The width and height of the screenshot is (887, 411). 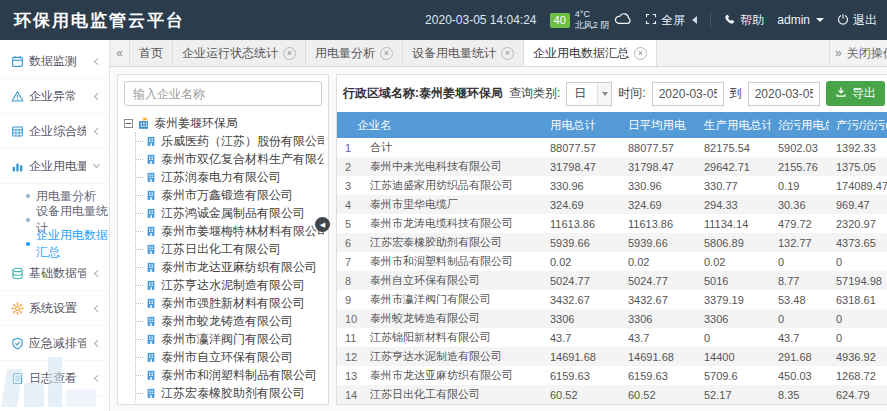 What do you see at coordinates (54, 132) in the screenshot?
I see `sidebar-item: 企业综合统计` at bounding box center [54, 132].